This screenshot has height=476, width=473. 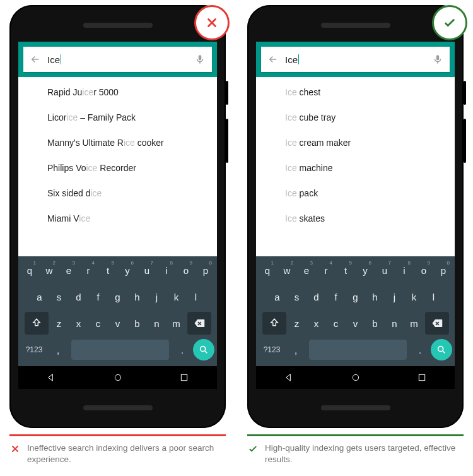 I want to click on suggestion-item: Manny's Ultimate Rice cooker, so click(x=117, y=143).